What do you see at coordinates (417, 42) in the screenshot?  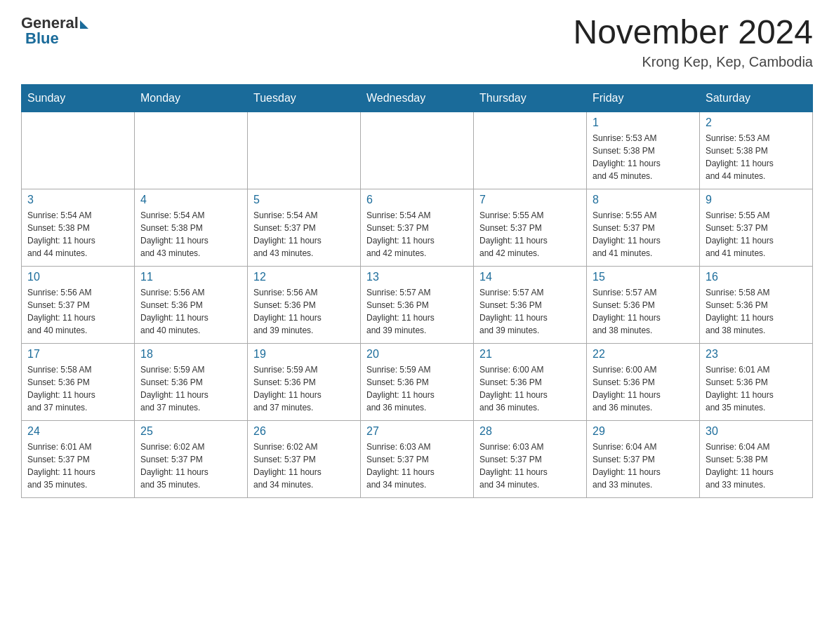 I see `page-header: General Blue November 2024 Krong Kep, Ke…` at bounding box center [417, 42].